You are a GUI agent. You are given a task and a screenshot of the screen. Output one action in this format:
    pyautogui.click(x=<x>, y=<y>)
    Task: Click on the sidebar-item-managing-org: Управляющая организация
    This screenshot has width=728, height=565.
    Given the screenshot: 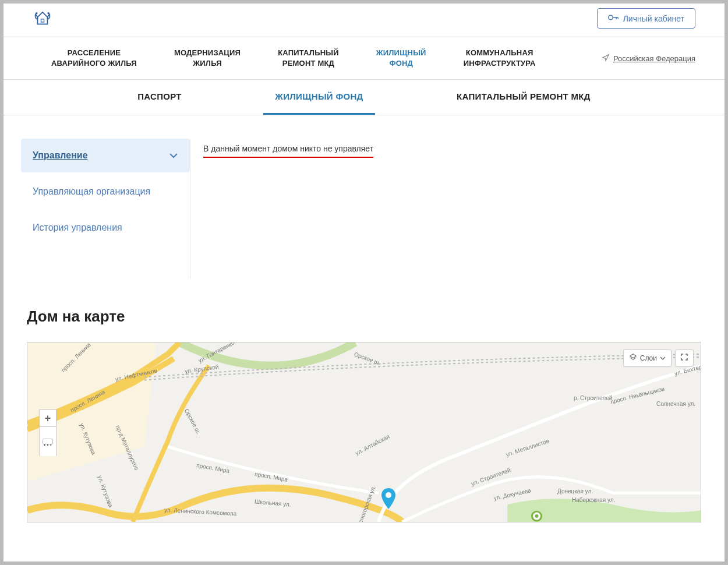 What is the action you would take?
    pyautogui.click(x=105, y=192)
    